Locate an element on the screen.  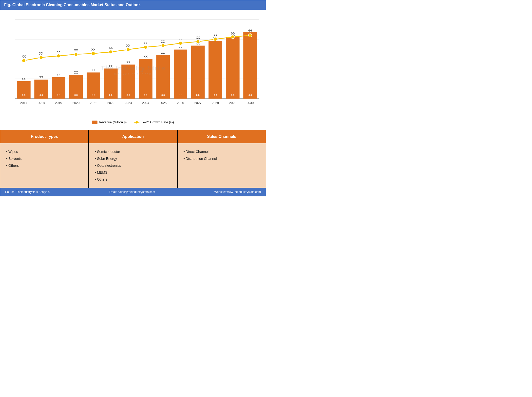
chart-svg-container: XXXX2017XXXX2018XXXX2019XXXX2020XXXX2021… is located at coordinates (133, 66).